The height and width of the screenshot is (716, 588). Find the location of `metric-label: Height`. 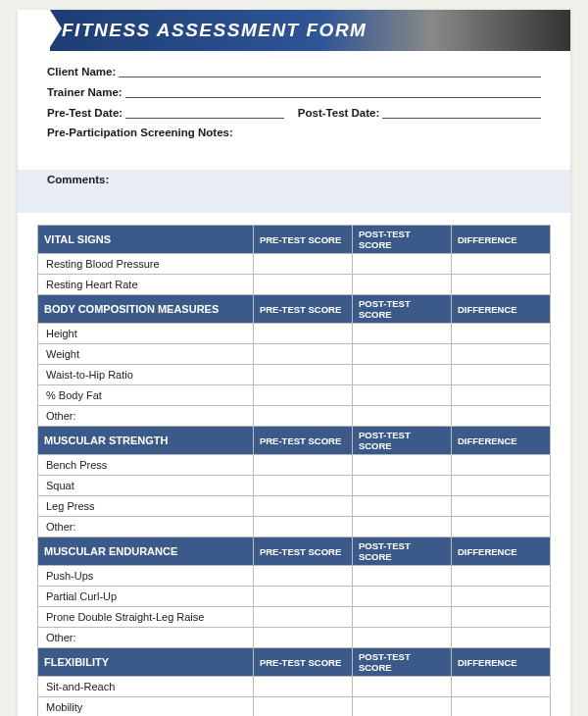

metric-label: Height is located at coordinates (146, 333).